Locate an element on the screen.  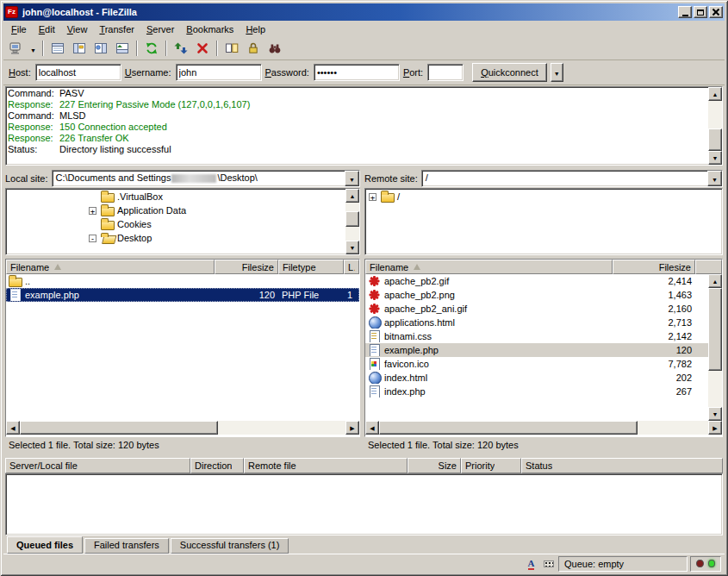
titlebar: john@localhost - FileZilla is located at coordinates (364, 12).